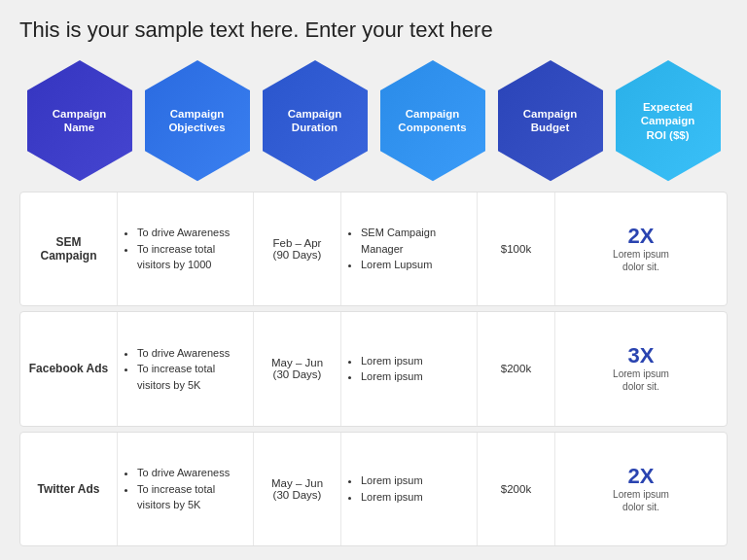  Describe the element at coordinates (516, 368) in the screenshot. I see `row-facebook-budget: $200k` at that location.